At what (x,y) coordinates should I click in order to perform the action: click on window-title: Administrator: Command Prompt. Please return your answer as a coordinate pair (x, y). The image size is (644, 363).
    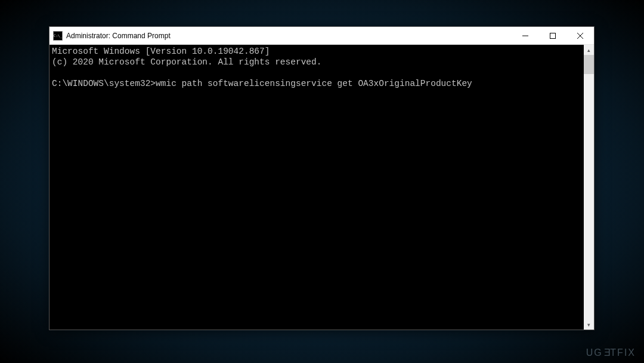
    Looking at the image, I should click on (118, 36).